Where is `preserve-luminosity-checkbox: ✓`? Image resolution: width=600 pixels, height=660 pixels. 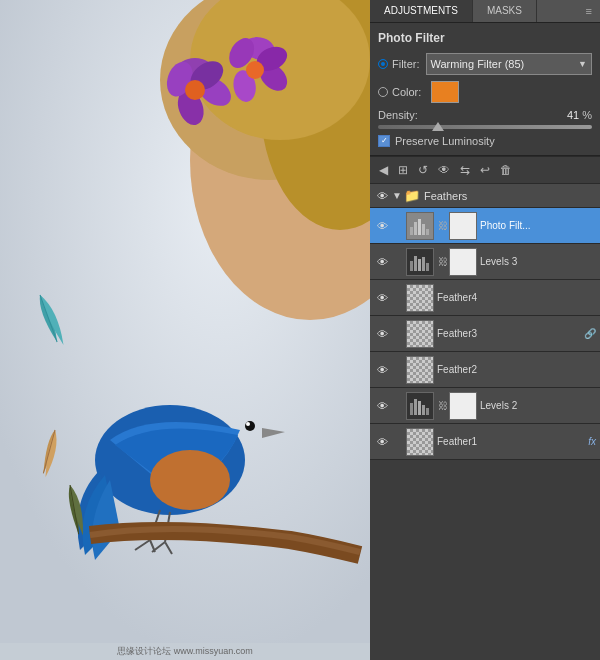 preserve-luminosity-checkbox: ✓ is located at coordinates (384, 141).